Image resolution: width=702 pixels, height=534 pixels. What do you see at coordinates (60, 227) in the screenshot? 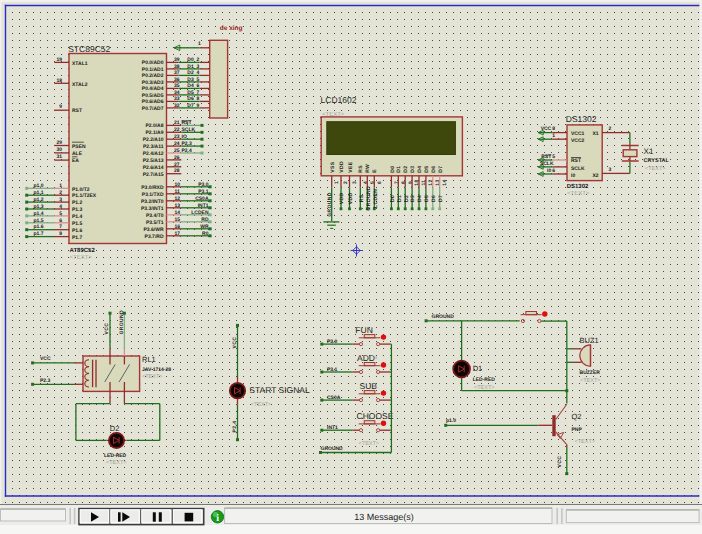
I see `svg-text: 7` at bounding box center [60, 227].